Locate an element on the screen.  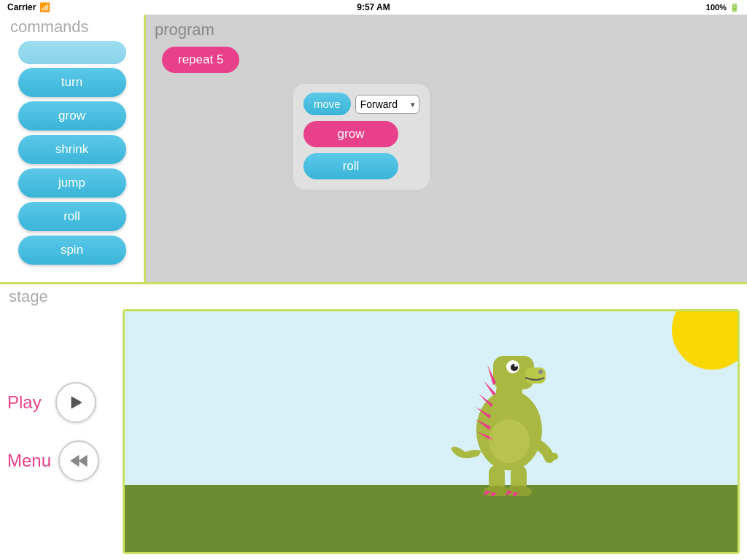
play-label: Play is located at coordinates (28, 402).